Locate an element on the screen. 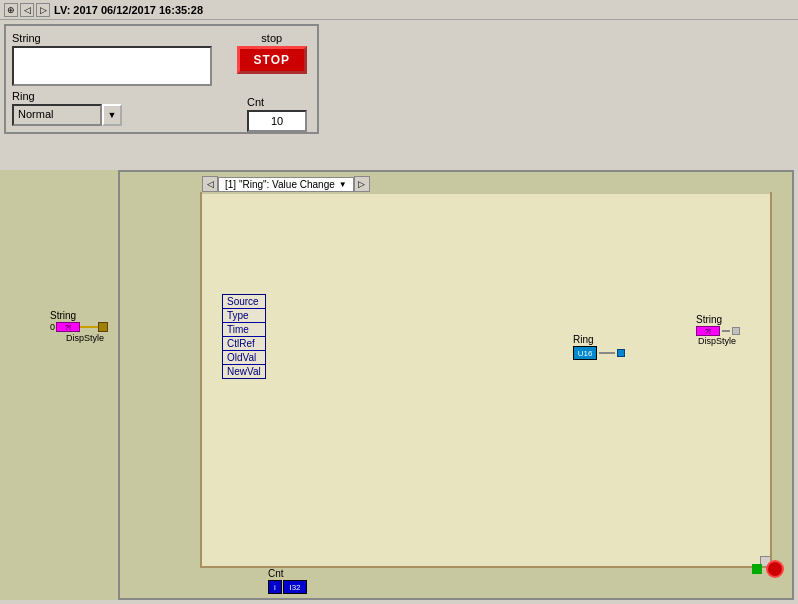 The height and width of the screenshot is (604, 798). stop-button: STOP is located at coordinates (272, 60).